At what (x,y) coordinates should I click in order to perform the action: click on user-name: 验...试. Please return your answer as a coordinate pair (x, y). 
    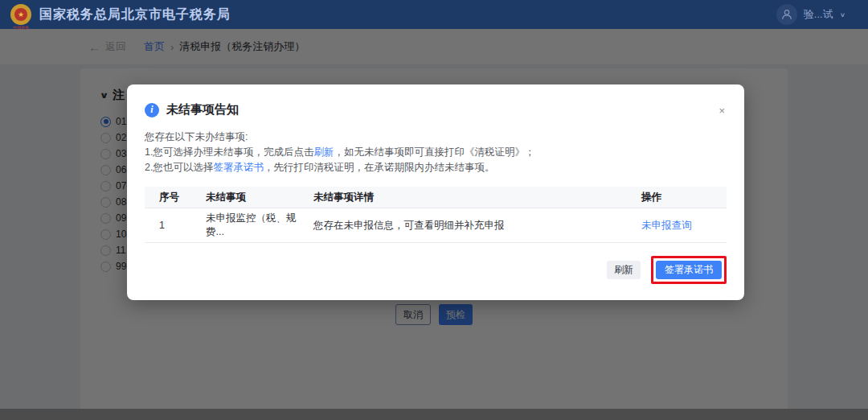
    Looking at the image, I should click on (818, 14).